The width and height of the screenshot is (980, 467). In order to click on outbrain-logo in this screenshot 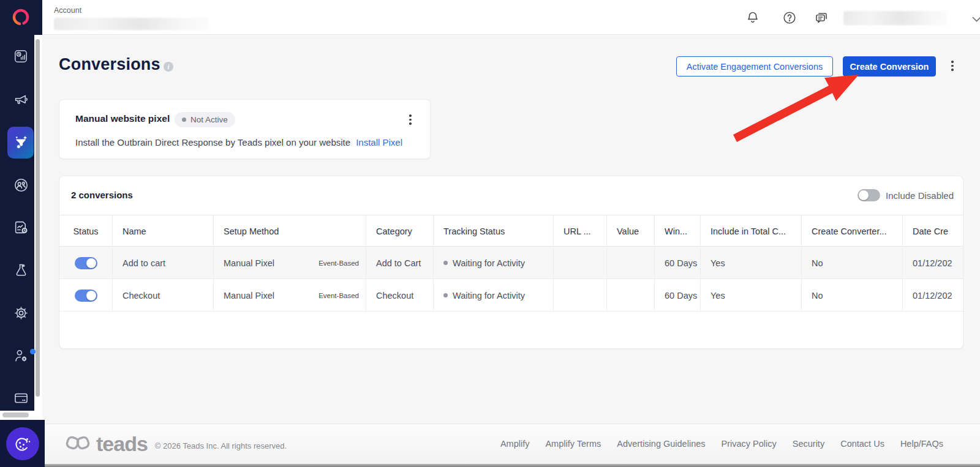, I will do `click(21, 18)`.